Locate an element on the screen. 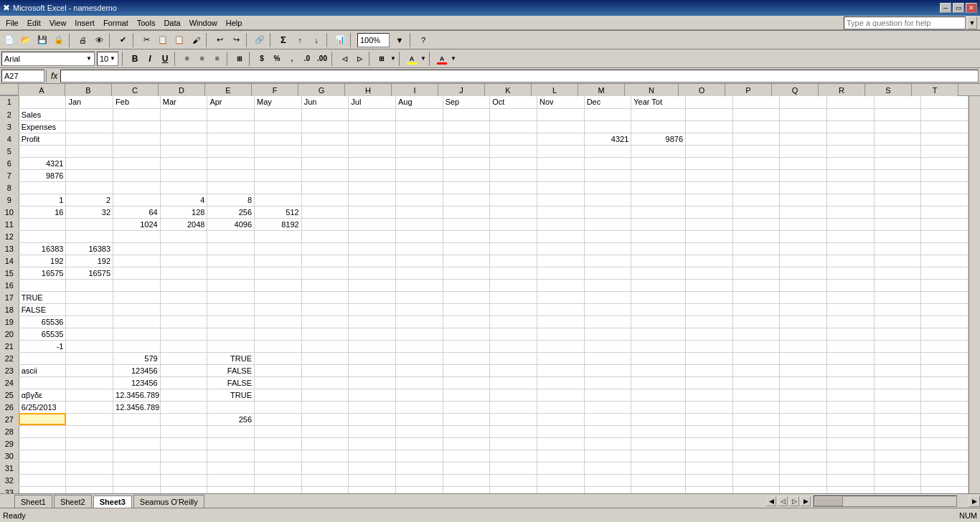 This screenshot has height=522, width=980. cell-D17 is located at coordinates (184, 297).